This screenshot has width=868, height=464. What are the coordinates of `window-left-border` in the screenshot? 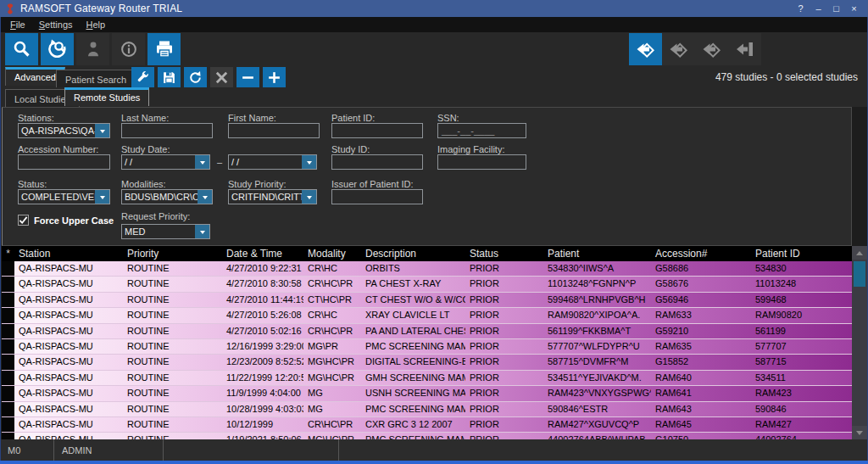 It's located at (0, 239).